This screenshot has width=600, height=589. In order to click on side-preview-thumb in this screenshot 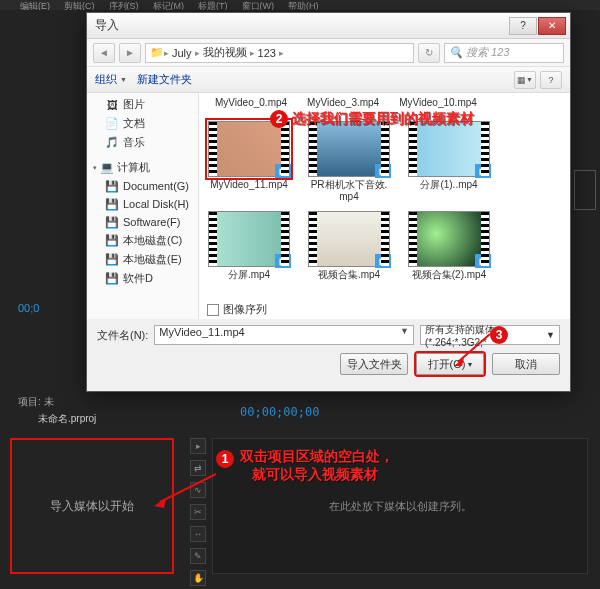, I will do `click(585, 190)`.